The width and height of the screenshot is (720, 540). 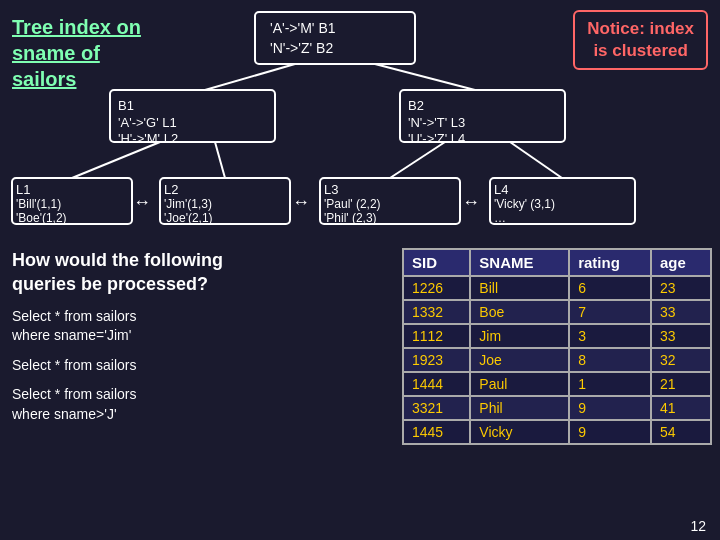 What do you see at coordinates (126, 106) in the screenshot?
I see `svg-text: B1` at bounding box center [126, 106].